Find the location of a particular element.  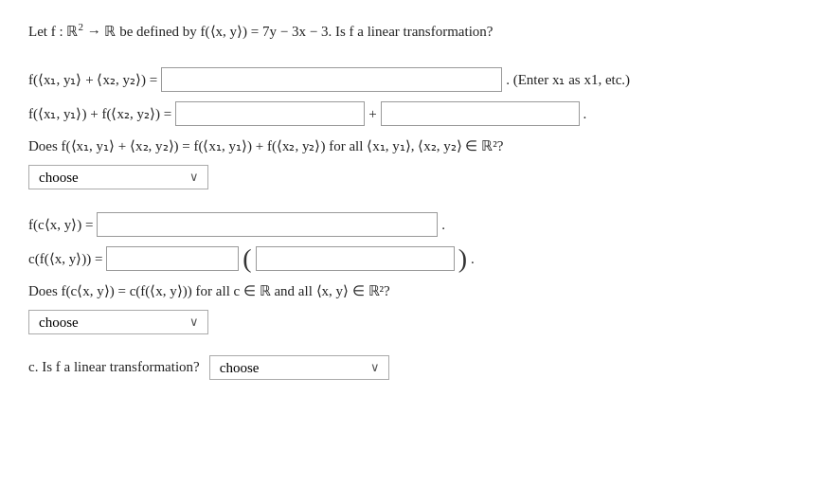

part-b-input2a is located at coordinates (172, 259).